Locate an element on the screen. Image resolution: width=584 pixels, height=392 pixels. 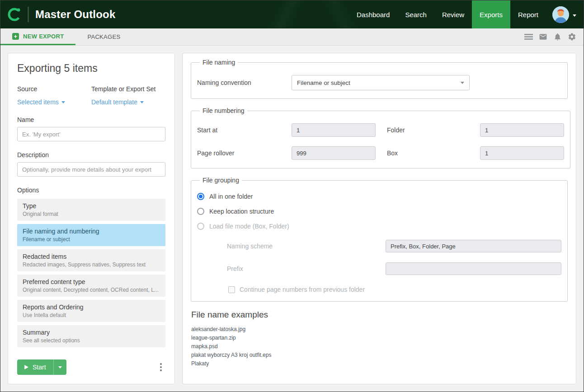
radio-keep-location-structure is located at coordinates (201, 211).